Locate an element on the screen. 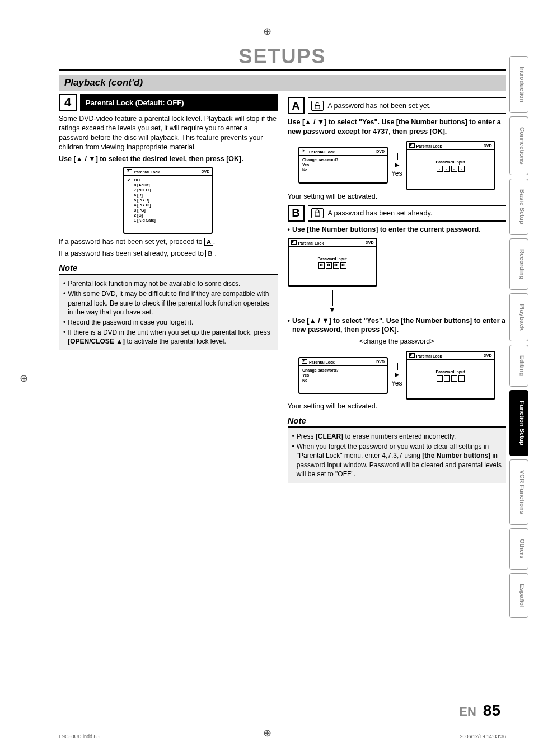 The height and width of the screenshot is (756, 534). note-body: •Parental lock function may not be avail… is located at coordinates (168, 312).